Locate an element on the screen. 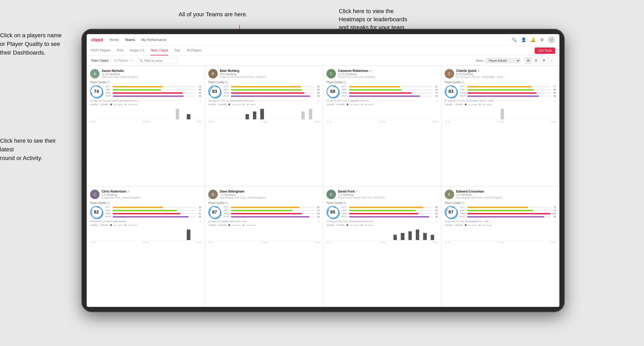 The width and height of the screenshot is (644, 346). bell-icon: 🔔 is located at coordinates (533, 40).